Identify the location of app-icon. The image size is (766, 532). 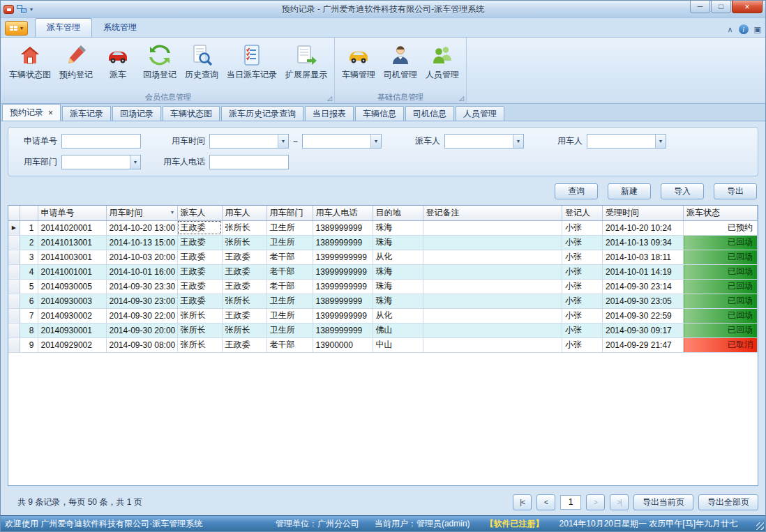
(8, 10).